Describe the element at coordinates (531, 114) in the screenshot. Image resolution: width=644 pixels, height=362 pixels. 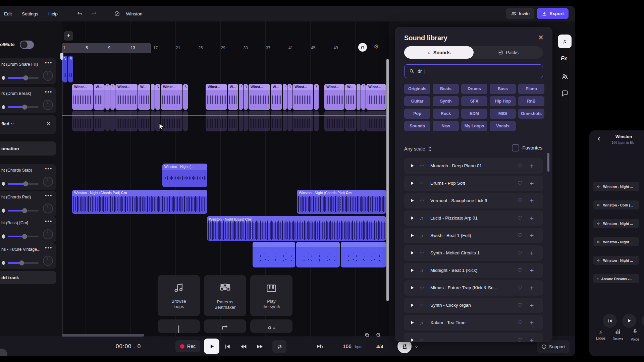
I see `category-chip-one-shots: One-shots` at that location.